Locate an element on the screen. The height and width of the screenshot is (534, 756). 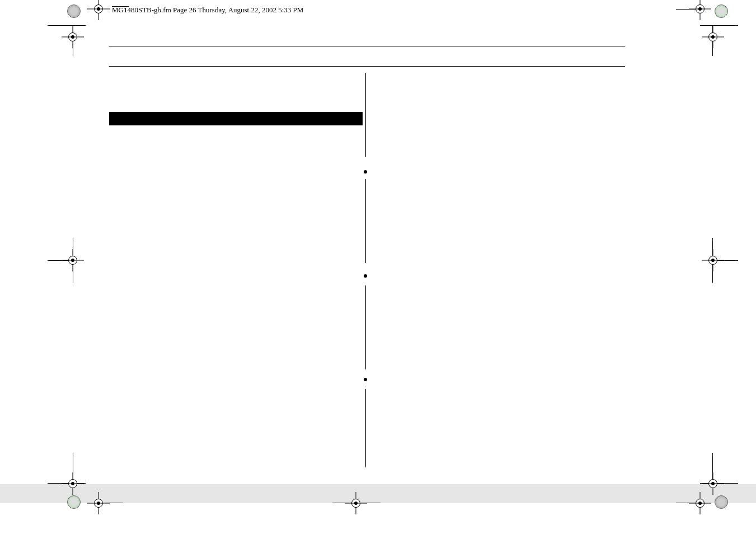
black-bar is located at coordinates (236, 119).